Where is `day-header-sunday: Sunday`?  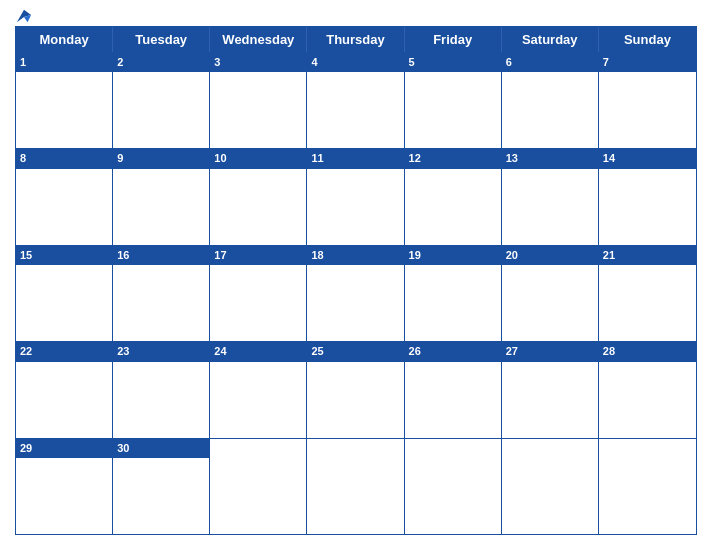
day-header-sunday: Sunday is located at coordinates (648, 40).